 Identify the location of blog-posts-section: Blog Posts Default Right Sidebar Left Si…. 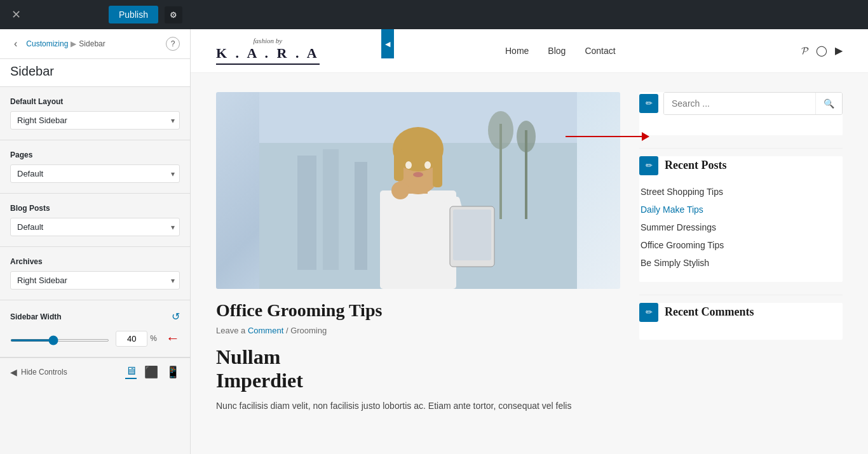
(95, 220).